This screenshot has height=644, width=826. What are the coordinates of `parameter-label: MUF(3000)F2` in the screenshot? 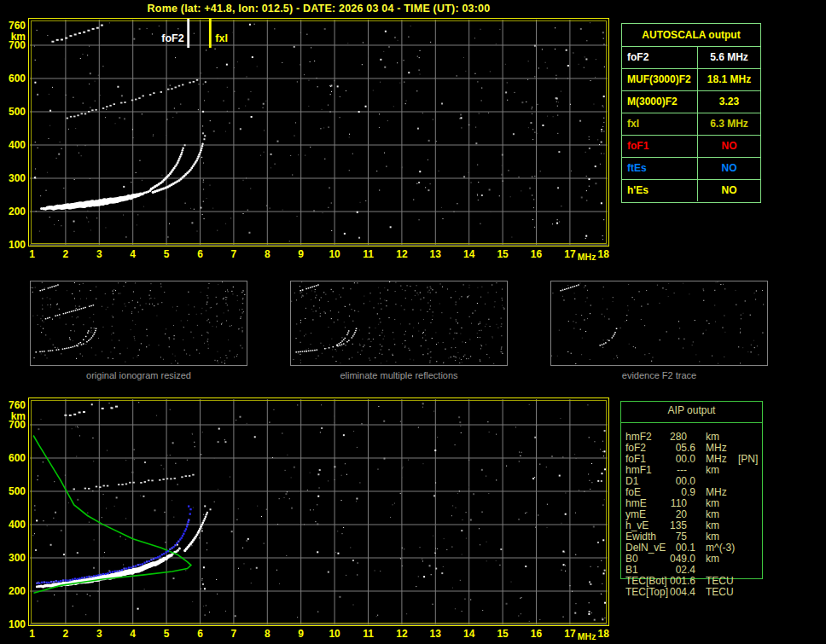 It's located at (660, 80).